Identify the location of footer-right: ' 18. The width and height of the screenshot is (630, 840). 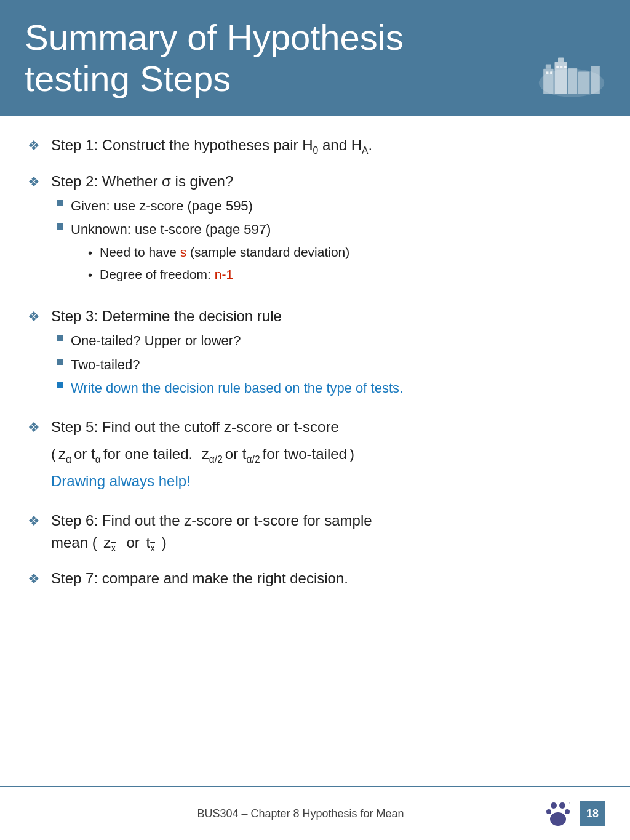
(574, 814).